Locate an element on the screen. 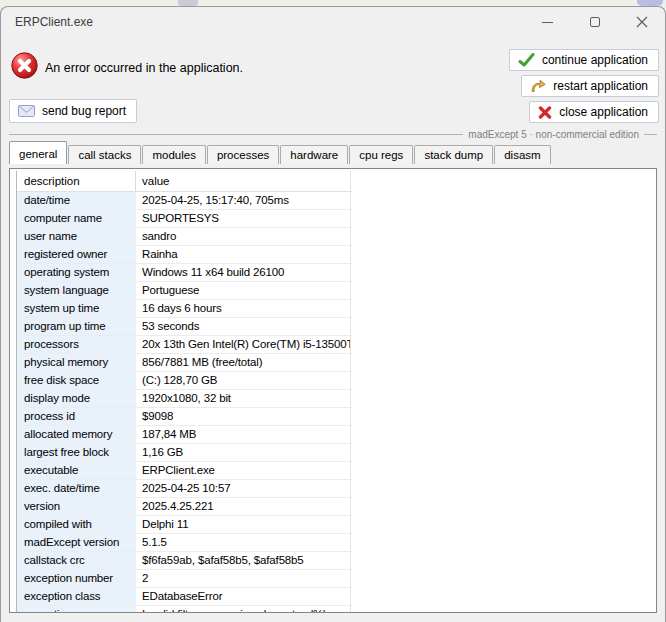 The width and height of the screenshot is (666, 622). cell-value: Rainha is located at coordinates (244, 254).